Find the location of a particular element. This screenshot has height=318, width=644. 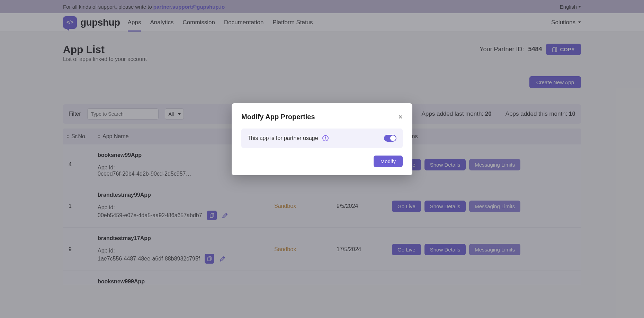

modify-button: Modify is located at coordinates (388, 161).